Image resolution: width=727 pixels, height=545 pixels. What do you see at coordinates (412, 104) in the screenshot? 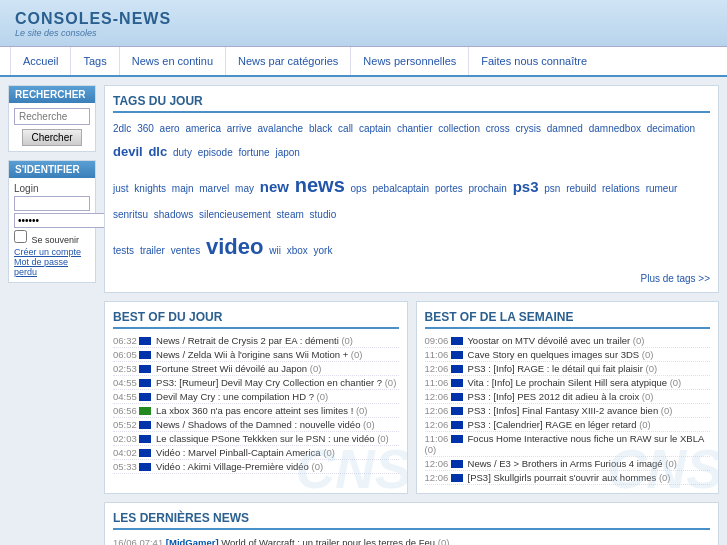
I see `tags-title: TAGS DU JOUR` at bounding box center [412, 104].